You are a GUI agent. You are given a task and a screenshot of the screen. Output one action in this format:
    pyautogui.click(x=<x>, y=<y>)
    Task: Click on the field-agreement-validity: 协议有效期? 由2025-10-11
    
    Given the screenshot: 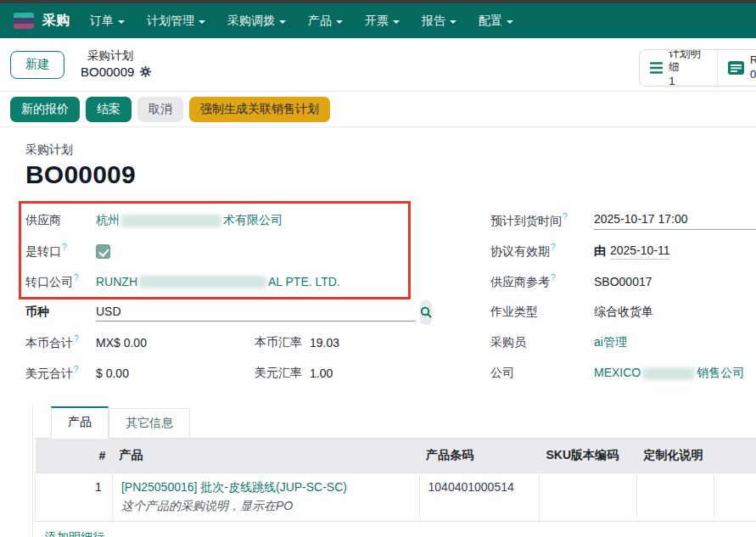 What is the action you would take?
    pyautogui.click(x=623, y=251)
    